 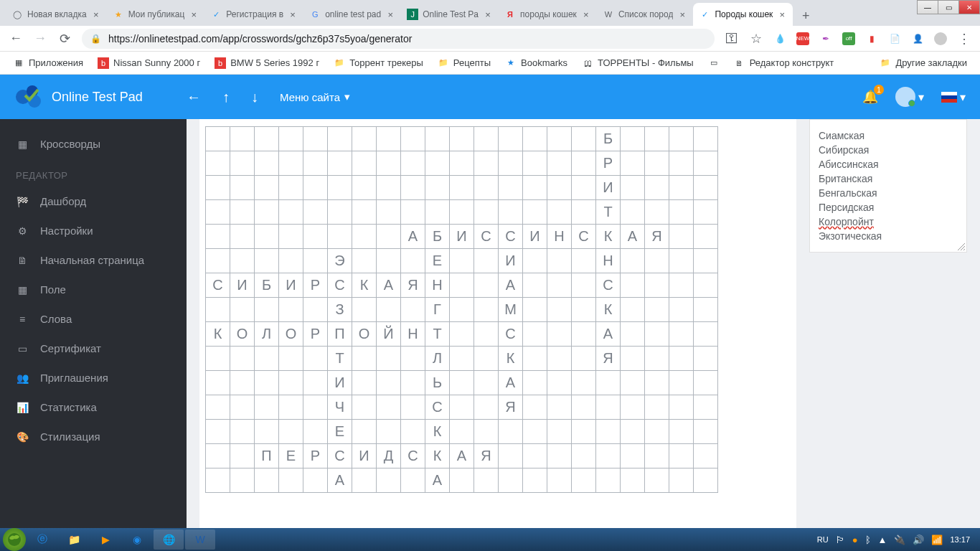 What do you see at coordinates (200, 540) in the screenshot?
I see `taskbar-word: W` at bounding box center [200, 540].